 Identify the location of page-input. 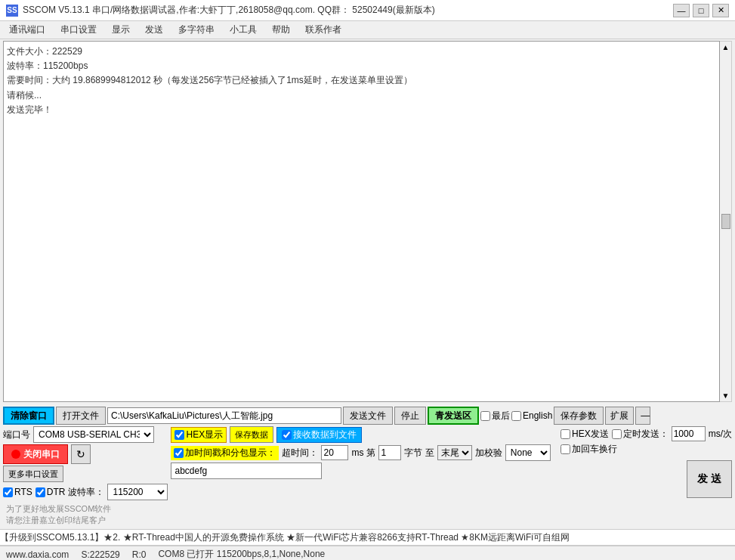
(390, 453).